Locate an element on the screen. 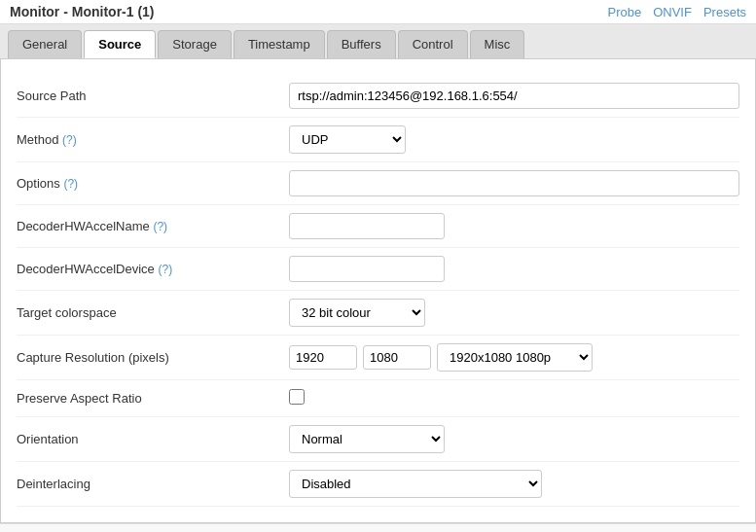  decoder-hw-accel-name-label: DecoderHWAccelName (?) is located at coordinates (153, 226).